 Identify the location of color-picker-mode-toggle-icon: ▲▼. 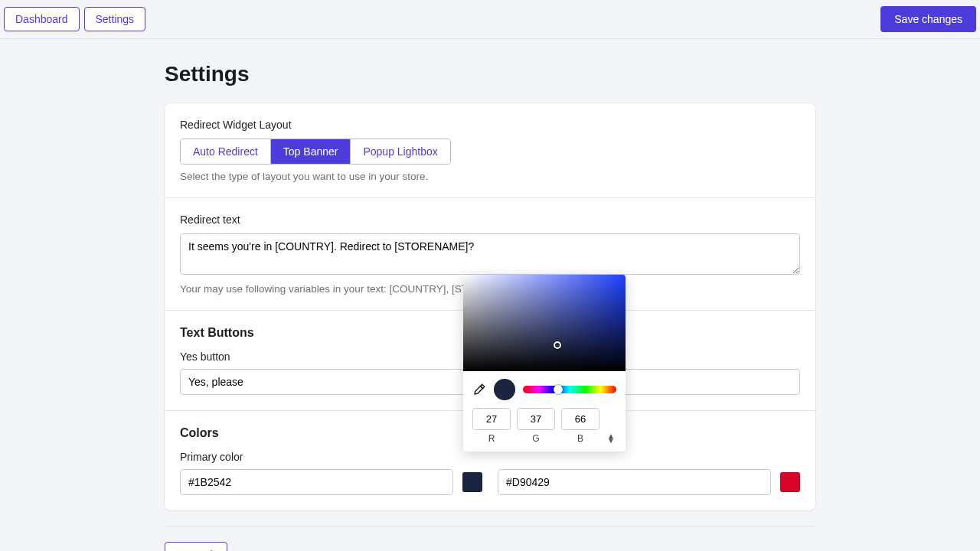
(611, 439).